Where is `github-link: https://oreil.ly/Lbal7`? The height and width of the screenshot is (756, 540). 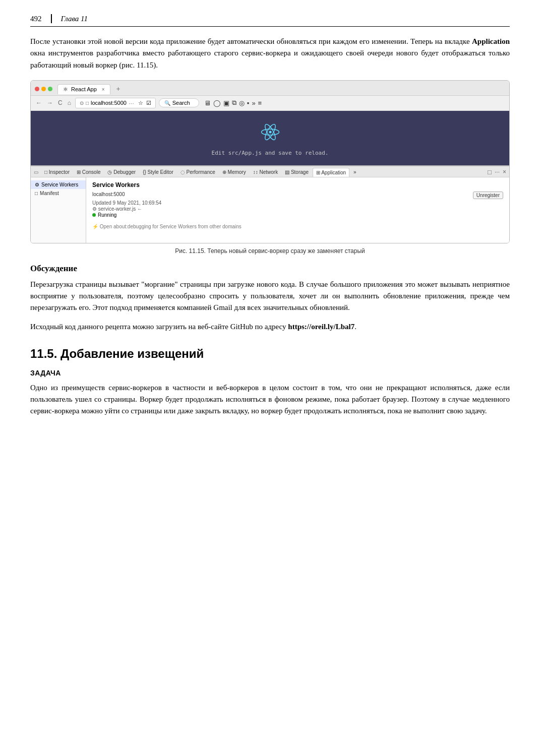
github-link: https://oreil.ly/Lbal7 is located at coordinates (321, 327).